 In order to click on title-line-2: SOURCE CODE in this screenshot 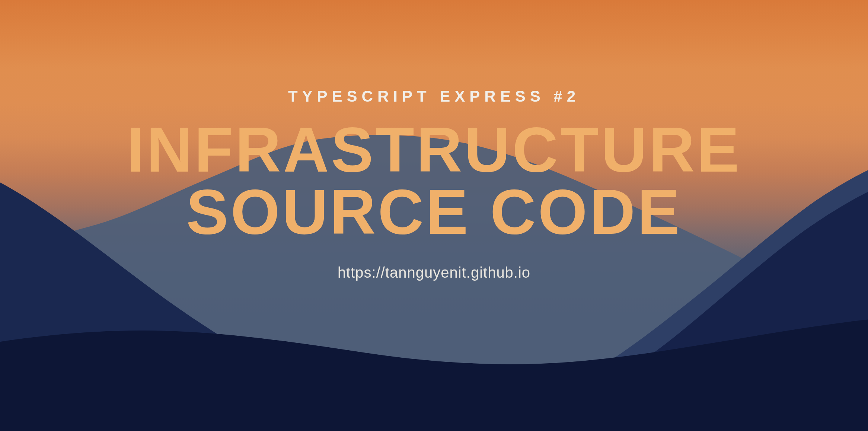, I will do `click(434, 212)`.